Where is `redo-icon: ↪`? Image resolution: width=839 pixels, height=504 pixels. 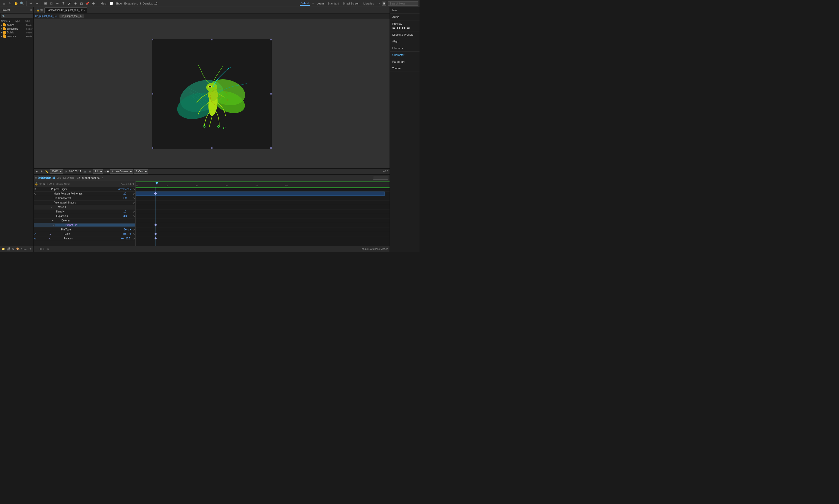 redo-icon: ↪ is located at coordinates (37, 3).